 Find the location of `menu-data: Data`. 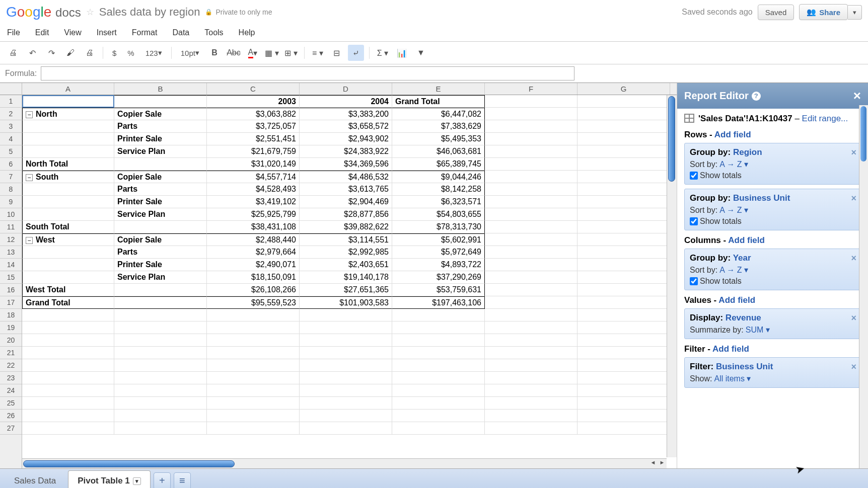

menu-data: Data is located at coordinates (181, 33).